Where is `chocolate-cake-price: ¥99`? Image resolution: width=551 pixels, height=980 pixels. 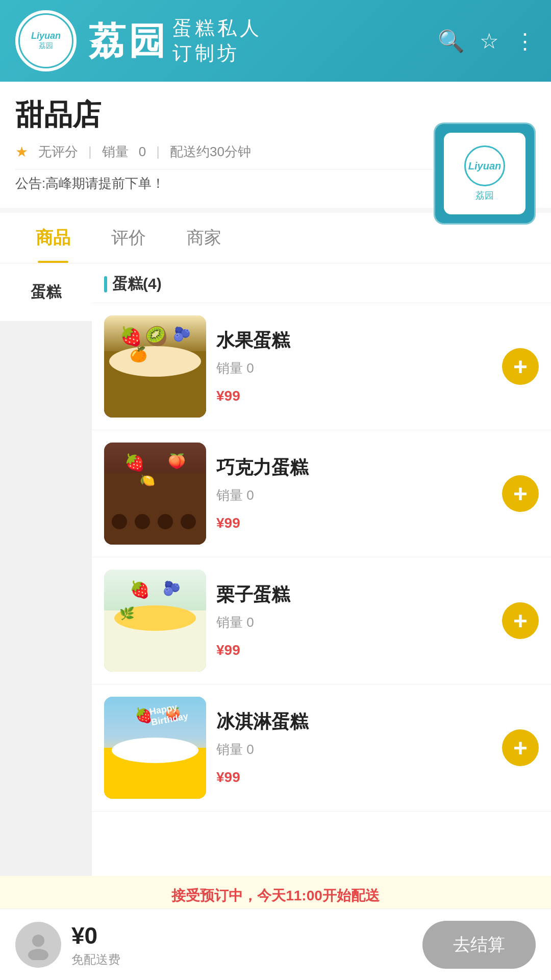
chocolate-cake-price: ¥99 is located at coordinates (354, 521).